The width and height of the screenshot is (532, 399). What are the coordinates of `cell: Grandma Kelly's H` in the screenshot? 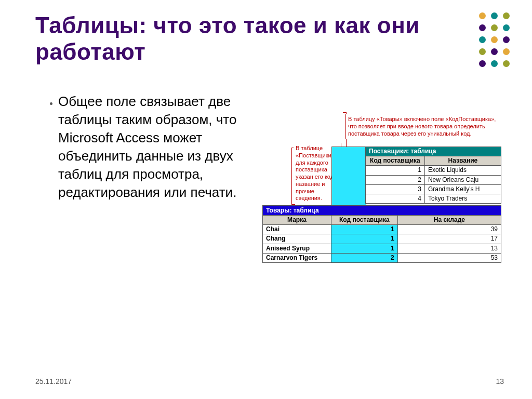 It's located at (462, 189).